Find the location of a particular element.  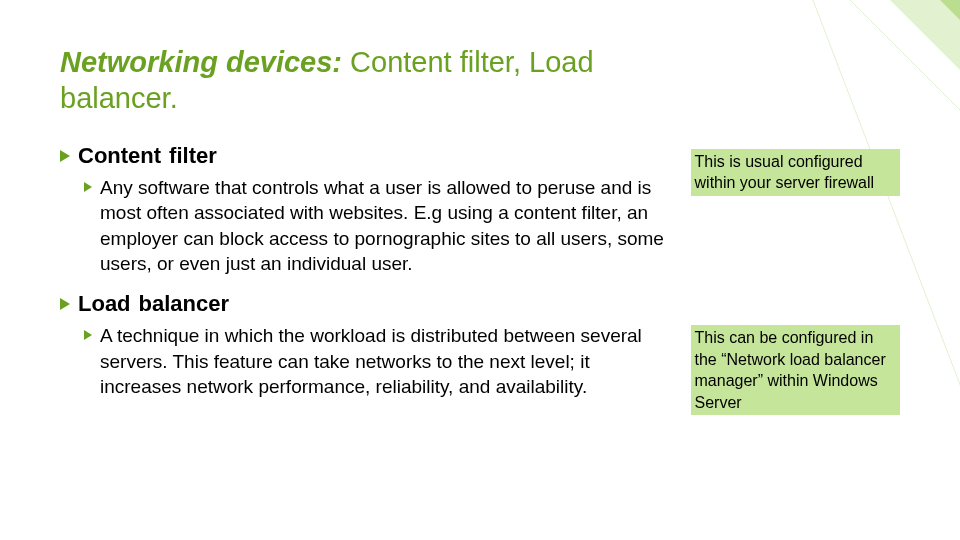

section-body: Any software that controls what a user i… is located at coordinates (364, 226).